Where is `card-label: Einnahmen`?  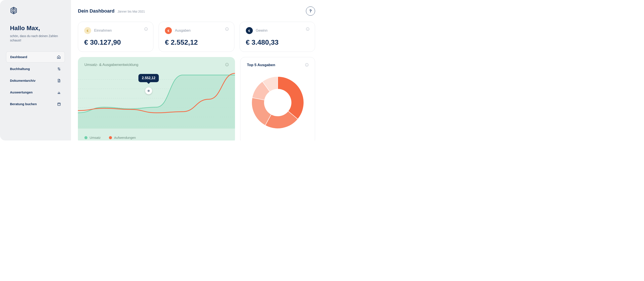 card-label: Einnahmen is located at coordinates (103, 30).